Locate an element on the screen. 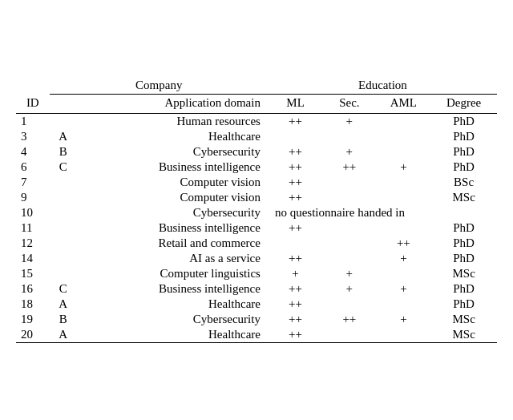 This screenshot has height=420, width=513. table-row: 12Retail and commerce++PhD is located at coordinates (256, 244).